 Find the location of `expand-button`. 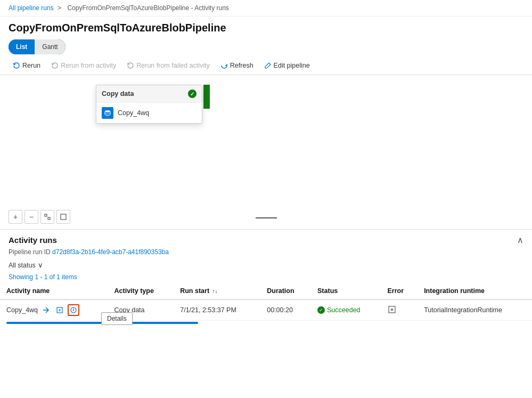

expand-button is located at coordinates (63, 217).